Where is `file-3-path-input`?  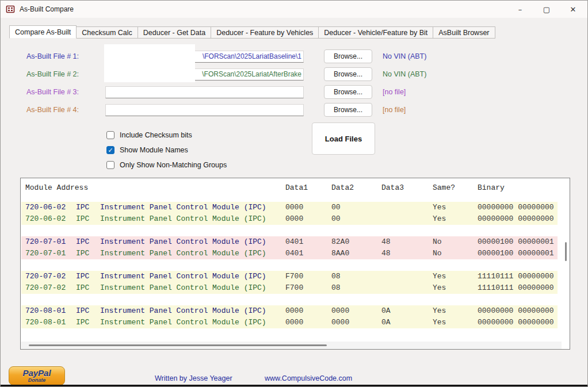 file-3-path-input is located at coordinates (205, 92).